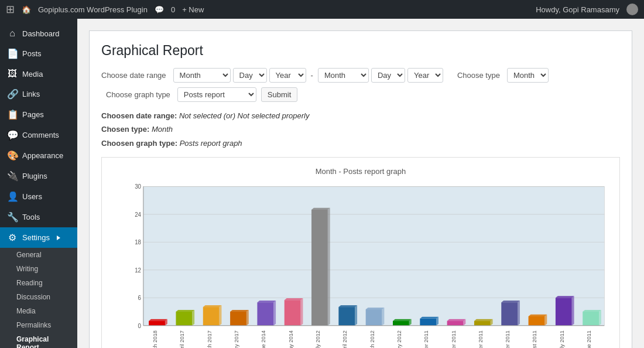 This screenshot has height=348, width=644. What do you see at coordinates (39, 283) in the screenshot?
I see `submenu-item-reading: Reading` at bounding box center [39, 283].